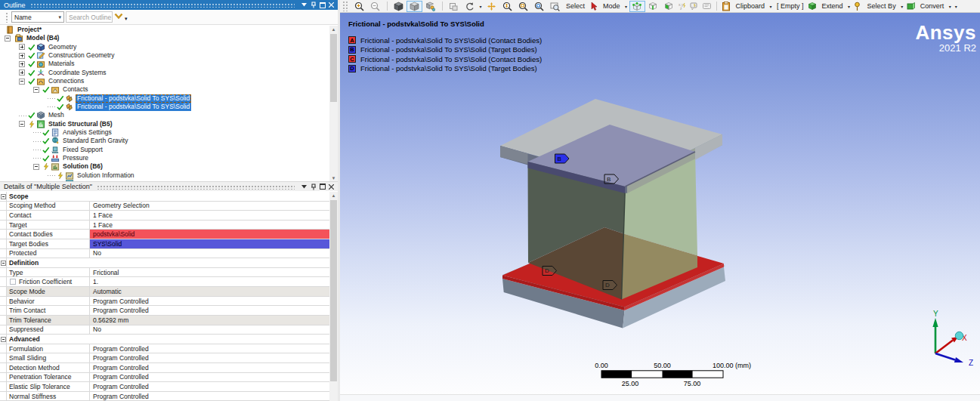 Image resolution: width=980 pixels, height=401 pixels. What do you see at coordinates (508, 6) in the screenshot?
I see `zoom-mode-icon` at bounding box center [508, 6].